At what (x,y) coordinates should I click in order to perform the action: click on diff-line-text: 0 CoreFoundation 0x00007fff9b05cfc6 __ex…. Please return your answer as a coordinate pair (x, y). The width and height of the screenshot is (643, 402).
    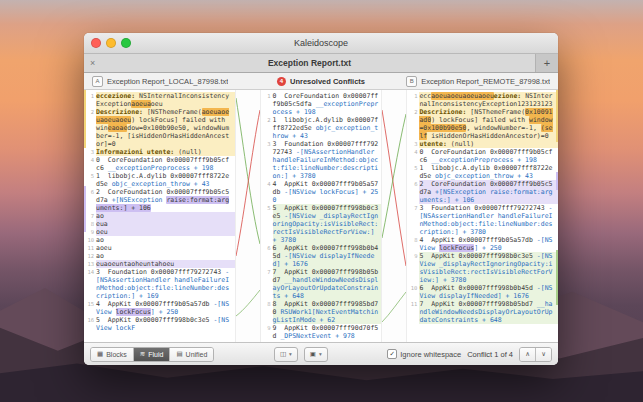
    Looking at the image, I should click on (166, 164).